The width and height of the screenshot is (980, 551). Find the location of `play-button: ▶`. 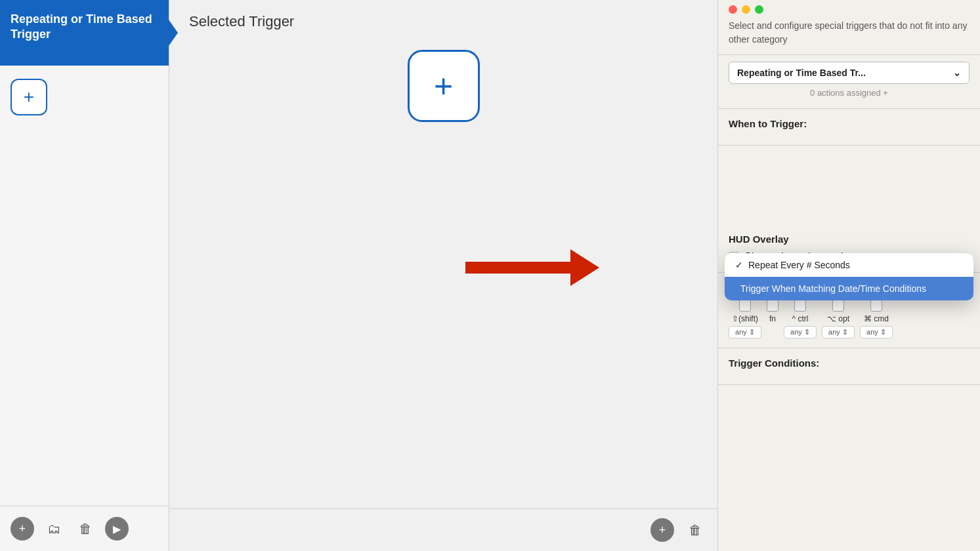

play-button: ▶ is located at coordinates (117, 529).